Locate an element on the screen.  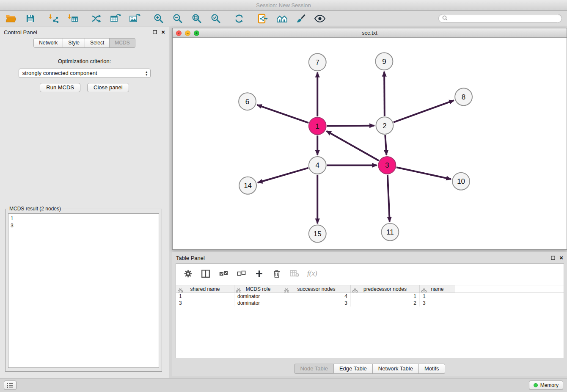
column-header-mcds-role: MCDS role is located at coordinates (258, 289).